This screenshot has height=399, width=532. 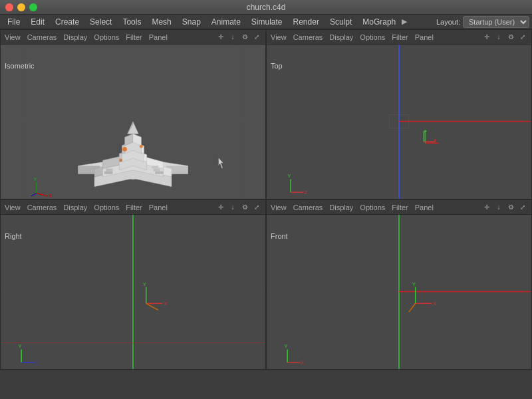 What do you see at coordinates (279, 207) in the screenshot?
I see `vt-view-front: View` at bounding box center [279, 207].